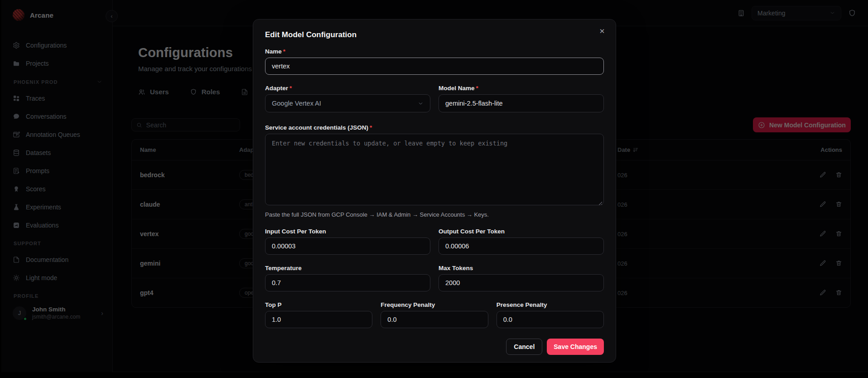  Describe the element at coordinates (550, 320) in the screenshot. I see `presence-penalty-field` at that location.